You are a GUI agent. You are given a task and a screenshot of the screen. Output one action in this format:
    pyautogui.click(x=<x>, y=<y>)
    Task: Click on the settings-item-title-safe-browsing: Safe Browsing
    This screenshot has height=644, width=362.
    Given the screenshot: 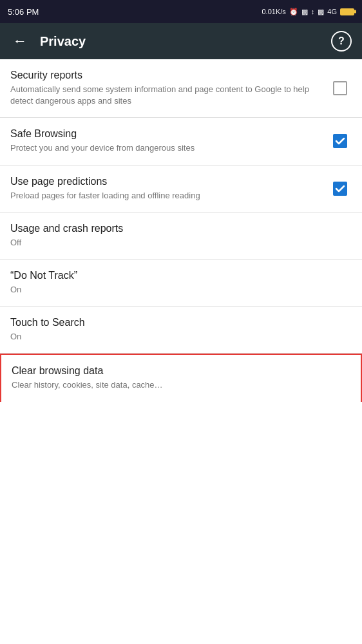 What is the action you would take?
    pyautogui.click(x=166, y=134)
    